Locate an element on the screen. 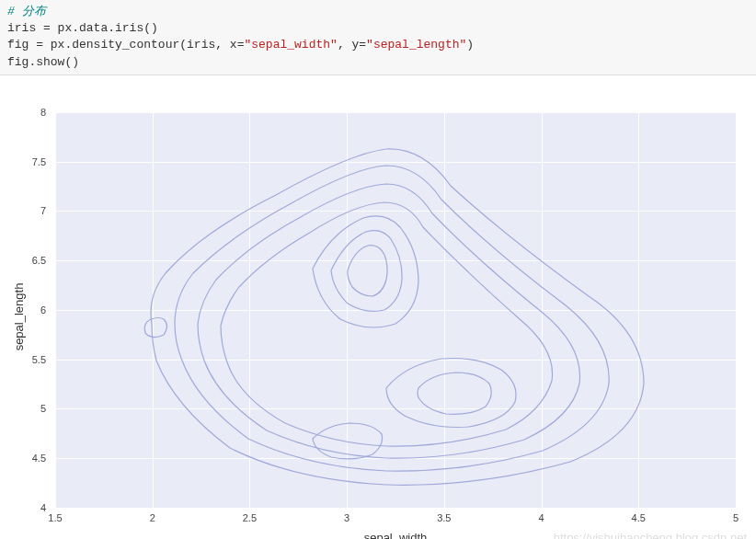 The image size is (756, 539). y-tick: 5 is located at coordinates (43, 408).